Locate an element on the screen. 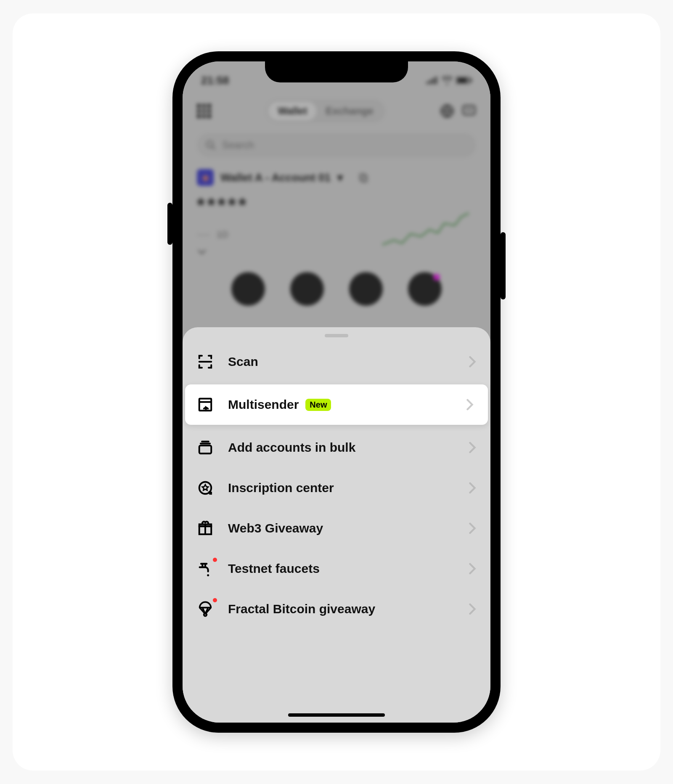 Image resolution: width=673 pixels, height=784 pixels. menu-item-scan: Scan is located at coordinates (336, 362).